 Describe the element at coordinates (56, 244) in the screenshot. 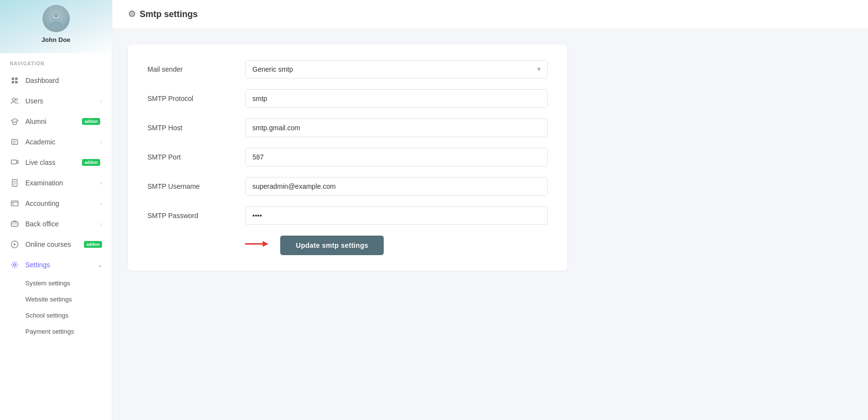

I see `sidebar-item-onlinecourses: Online courses addon` at that location.